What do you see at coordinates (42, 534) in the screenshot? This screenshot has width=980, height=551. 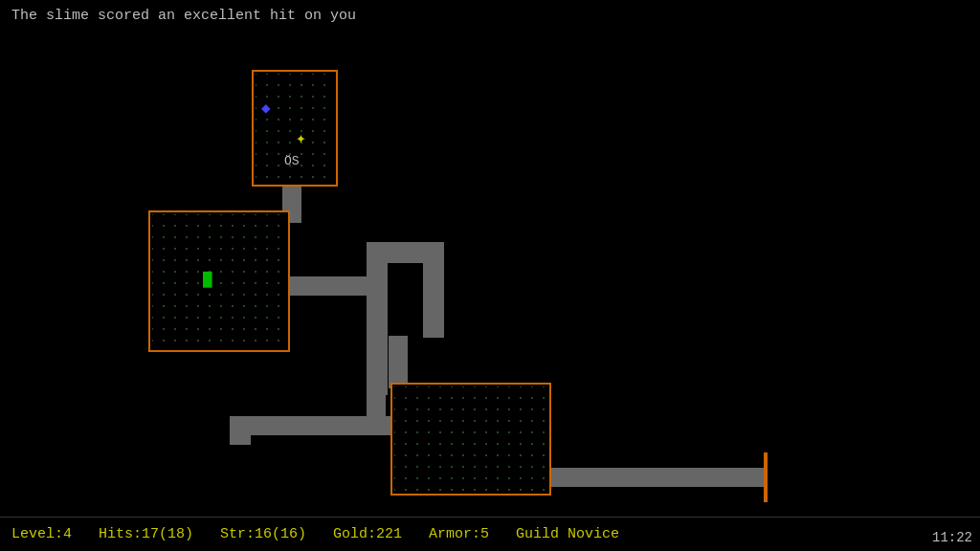 I see `level-display: Level:4` at bounding box center [42, 534].